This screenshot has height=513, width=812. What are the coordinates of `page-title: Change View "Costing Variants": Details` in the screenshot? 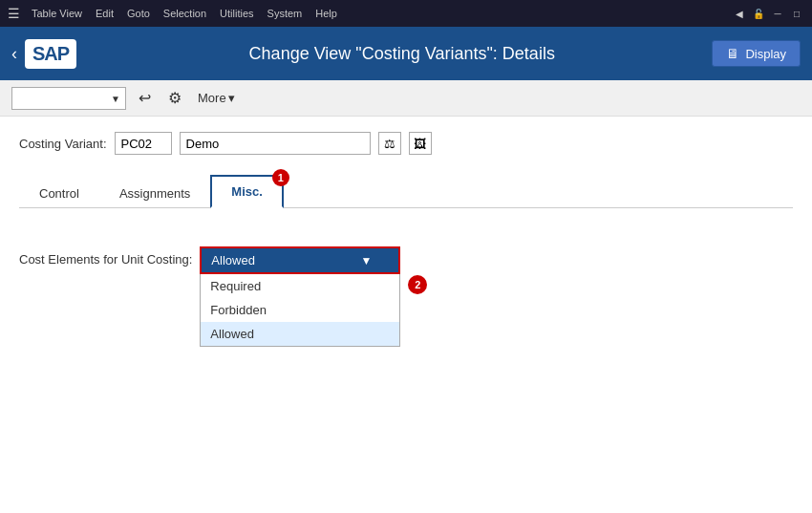 It's located at (401, 53).